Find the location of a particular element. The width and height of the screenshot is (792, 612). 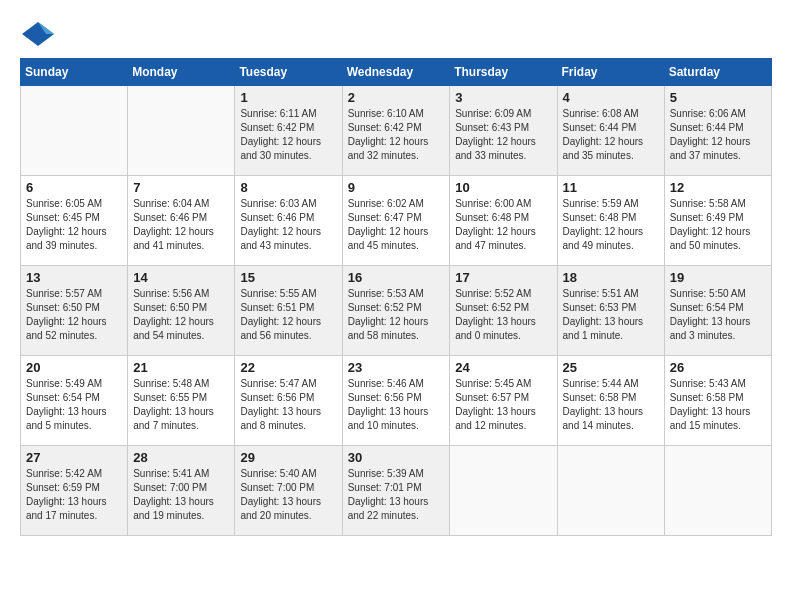

day-number: 13 is located at coordinates (74, 278).